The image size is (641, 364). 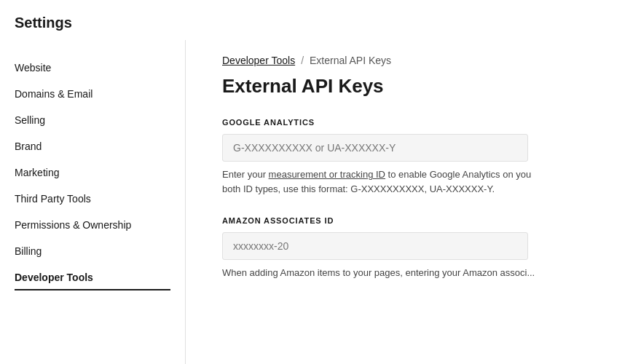 I want to click on amazon-associates-input, so click(x=375, y=246).